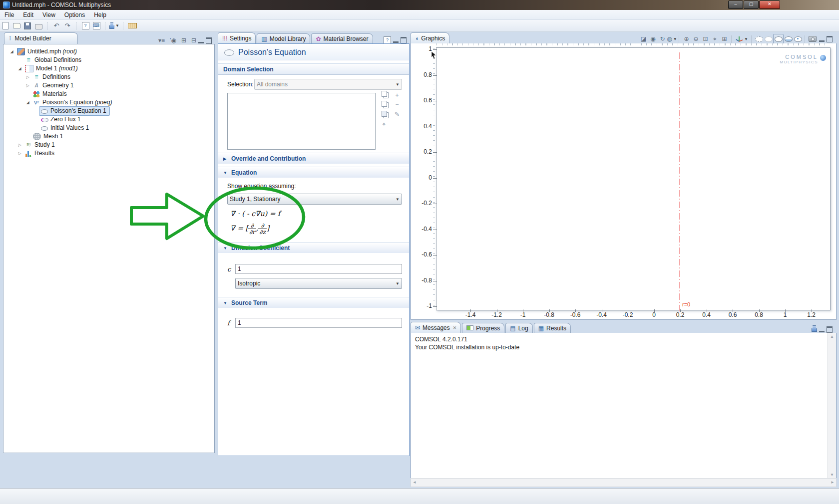  Describe the element at coordinates (109, 103) in the screenshot. I see `tree-item: Poisson's Equation (poeq)` at that location.